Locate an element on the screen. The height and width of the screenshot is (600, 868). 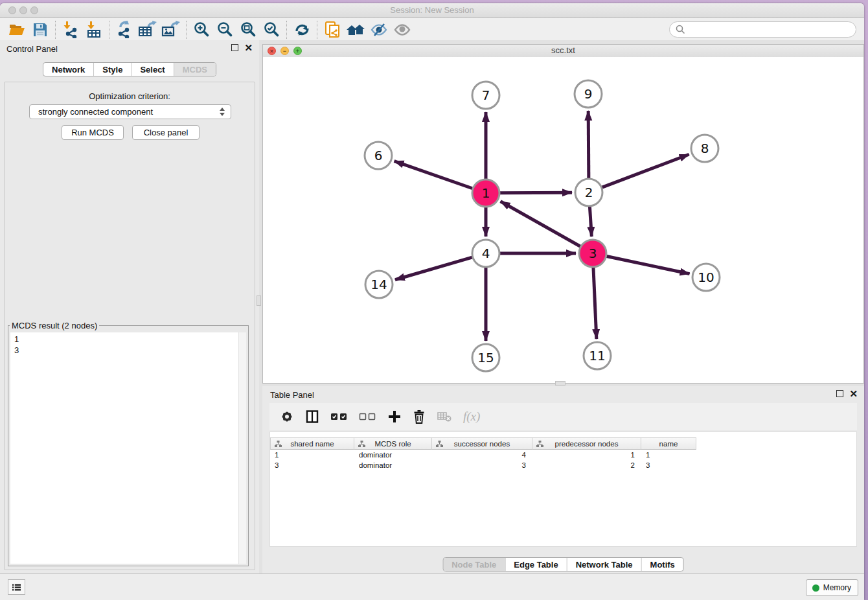
show-columns-icon is located at coordinates (312, 417).